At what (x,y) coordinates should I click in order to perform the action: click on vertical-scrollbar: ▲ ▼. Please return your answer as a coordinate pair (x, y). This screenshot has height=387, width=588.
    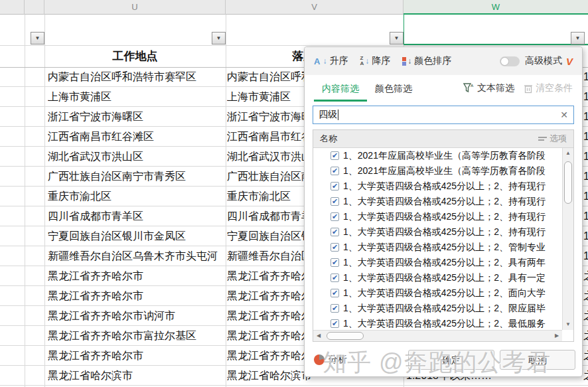
    Looking at the image, I should click on (568, 239).